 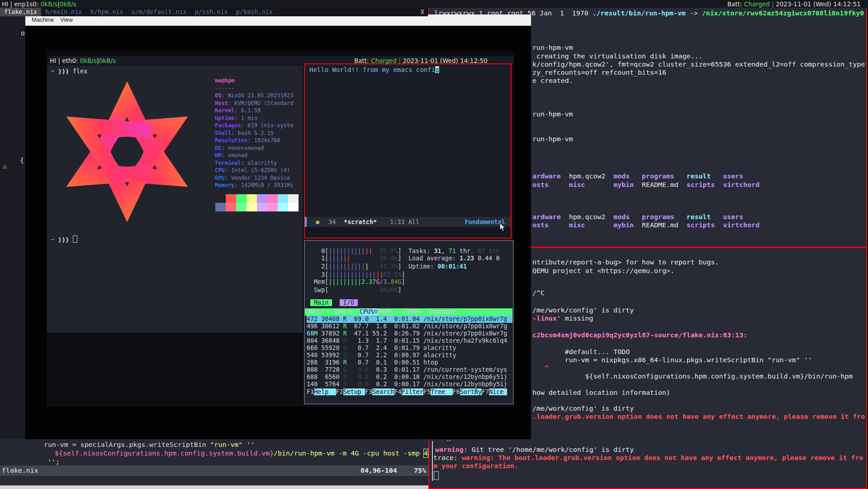 I want to click on emacs-window: ● 34 *scratch* 1:33 All Fundamental, so click(x=408, y=151).